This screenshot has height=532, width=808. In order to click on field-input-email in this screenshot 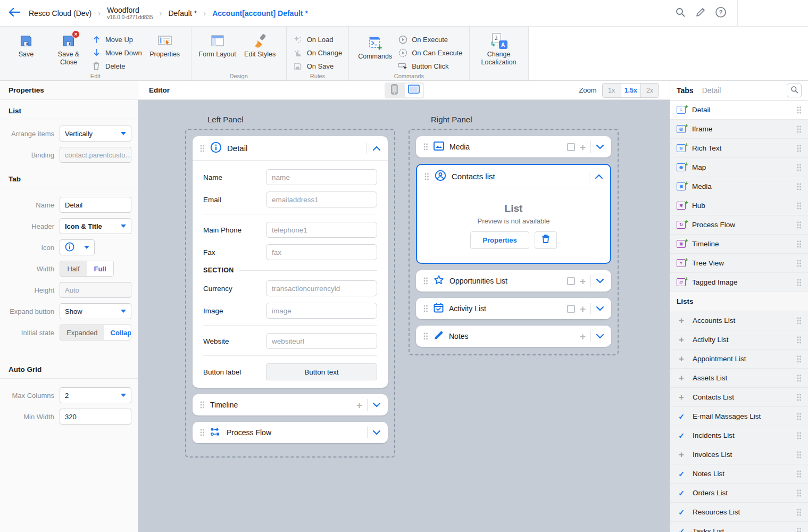, I will do `click(321, 200)`.